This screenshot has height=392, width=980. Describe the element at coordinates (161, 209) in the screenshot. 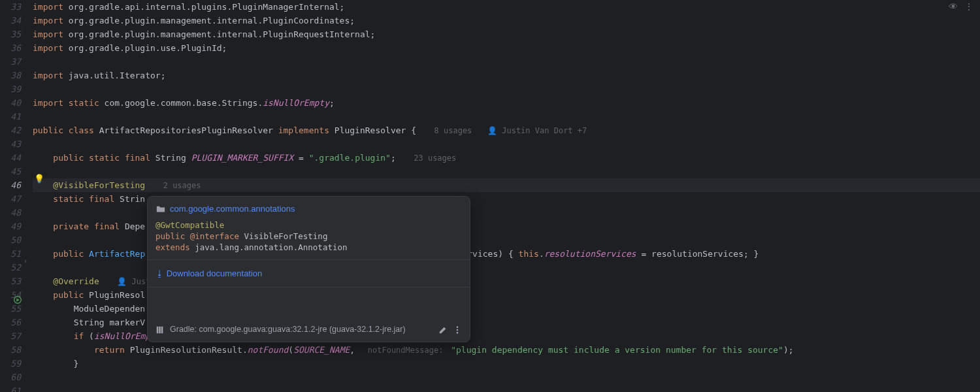

I see `folder-icon` at that location.